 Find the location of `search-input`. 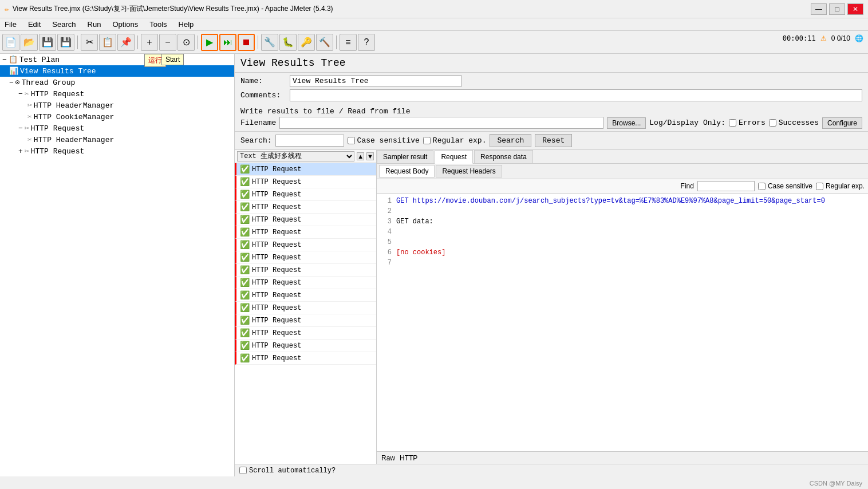

search-input is located at coordinates (310, 141).